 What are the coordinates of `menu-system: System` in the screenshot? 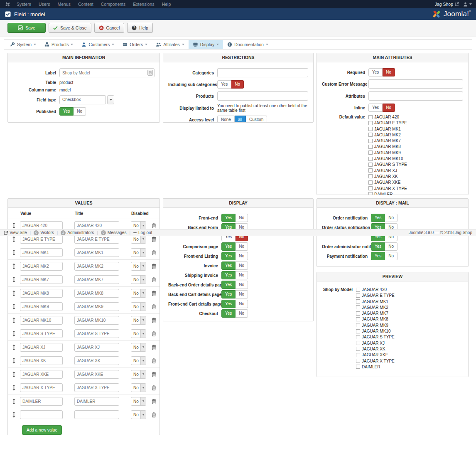 It's located at (23, 44).